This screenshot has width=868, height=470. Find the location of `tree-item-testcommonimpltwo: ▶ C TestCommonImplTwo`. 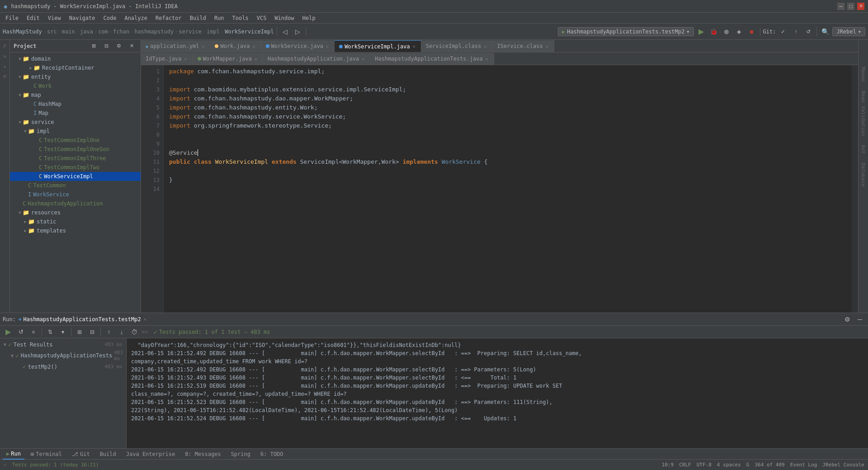

tree-item-testcommonimpltwo: ▶ C TestCommonImplTwo is located at coordinates (75, 167).